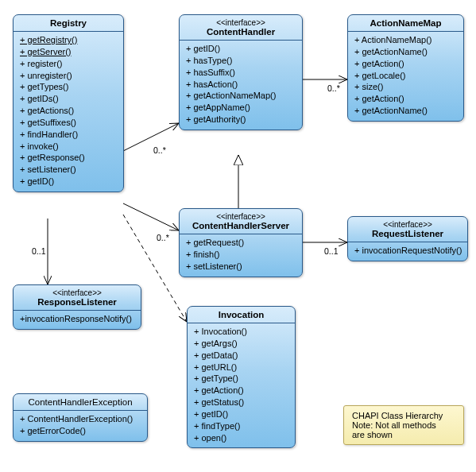 Image resolution: width=476 pixels, height=472 pixels. I want to click on class-body: +invocationResponseNotify(), so click(77, 319).